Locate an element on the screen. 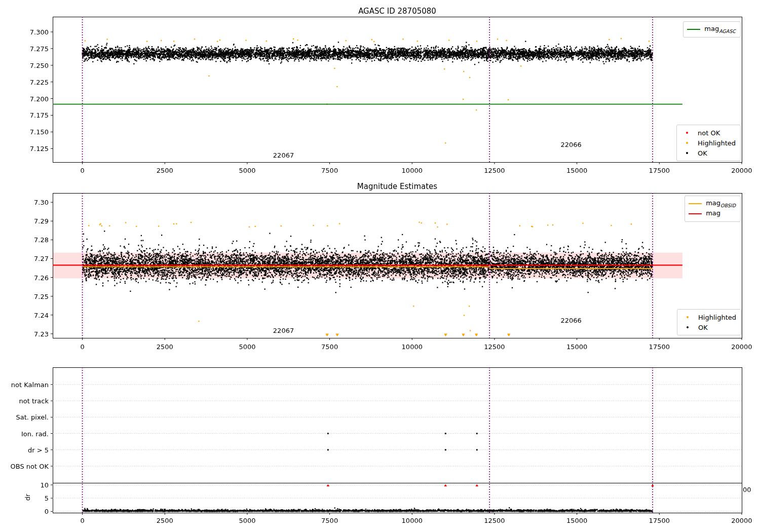  legend-point-types-middle: Highlighted OK is located at coordinates (709, 322).